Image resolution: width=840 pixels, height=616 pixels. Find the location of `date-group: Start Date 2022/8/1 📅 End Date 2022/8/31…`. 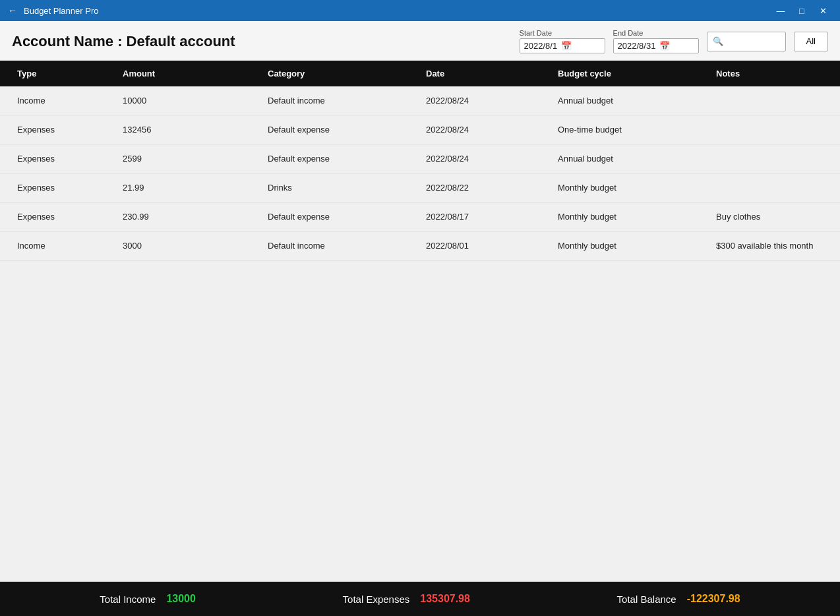

date-group: Start Date 2022/8/1 📅 End Date 2022/8/31… is located at coordinates (609, 41).